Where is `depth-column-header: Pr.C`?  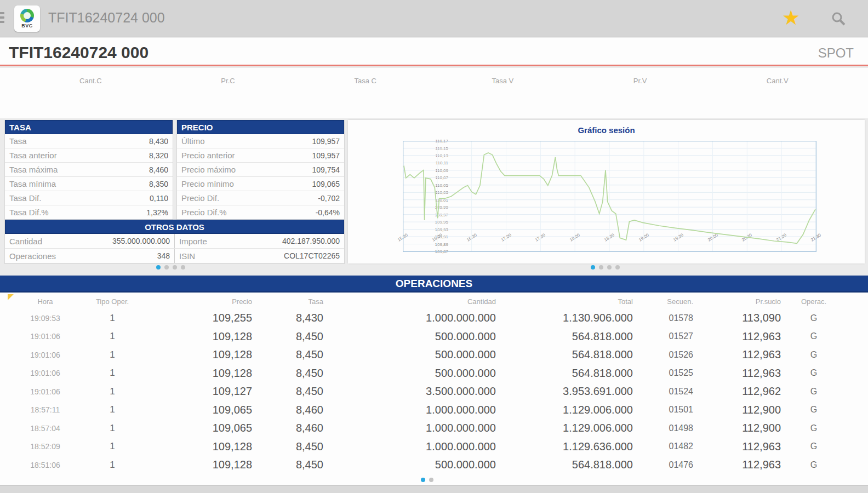 depth-column-header: Pr.C is located at coordinates (228, 98).